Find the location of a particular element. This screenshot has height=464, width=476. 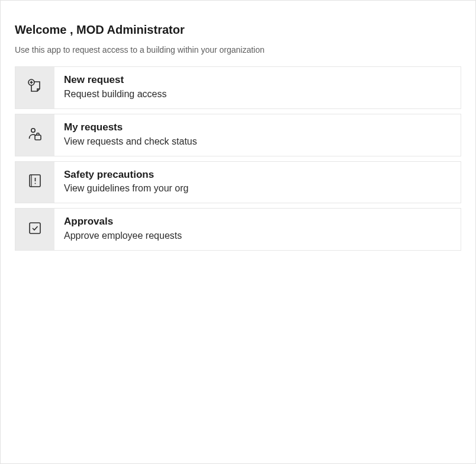

card-desc: View requests and check status is located at coordinates (130, 142).